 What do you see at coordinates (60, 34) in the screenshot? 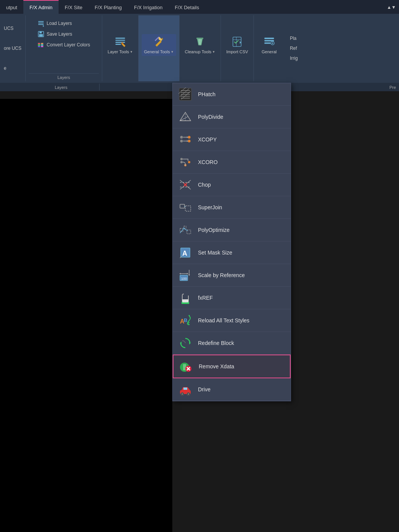
I see `save-layers-label: Save Layers` at bounding box center [60, 34].